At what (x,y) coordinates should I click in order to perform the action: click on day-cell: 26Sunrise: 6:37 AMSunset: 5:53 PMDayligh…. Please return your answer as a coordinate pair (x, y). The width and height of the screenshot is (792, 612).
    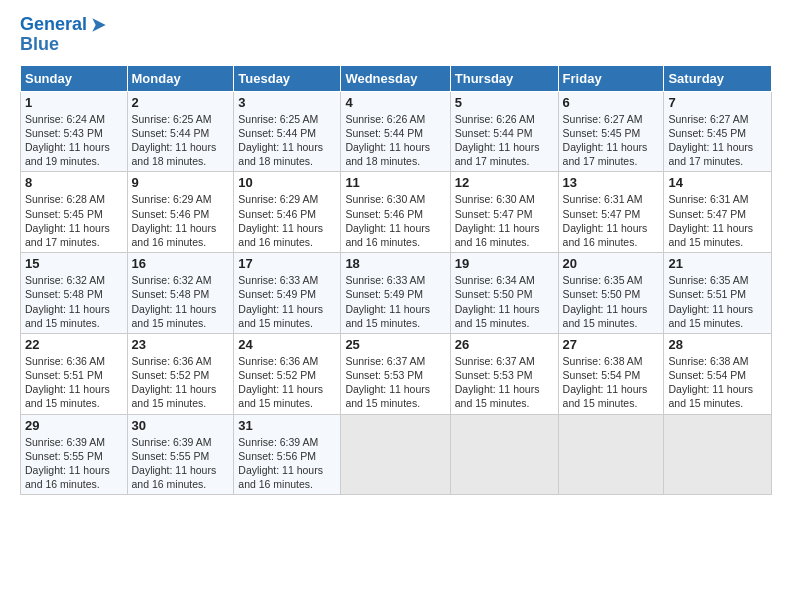
    Looking at the image, I should click on (504, 374).